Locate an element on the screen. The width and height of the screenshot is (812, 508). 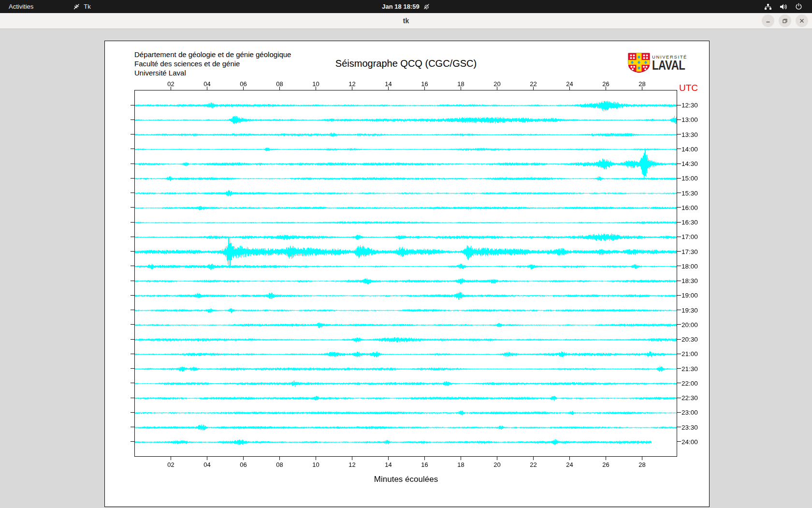
restore-icon is located at coordinates (785, 21).